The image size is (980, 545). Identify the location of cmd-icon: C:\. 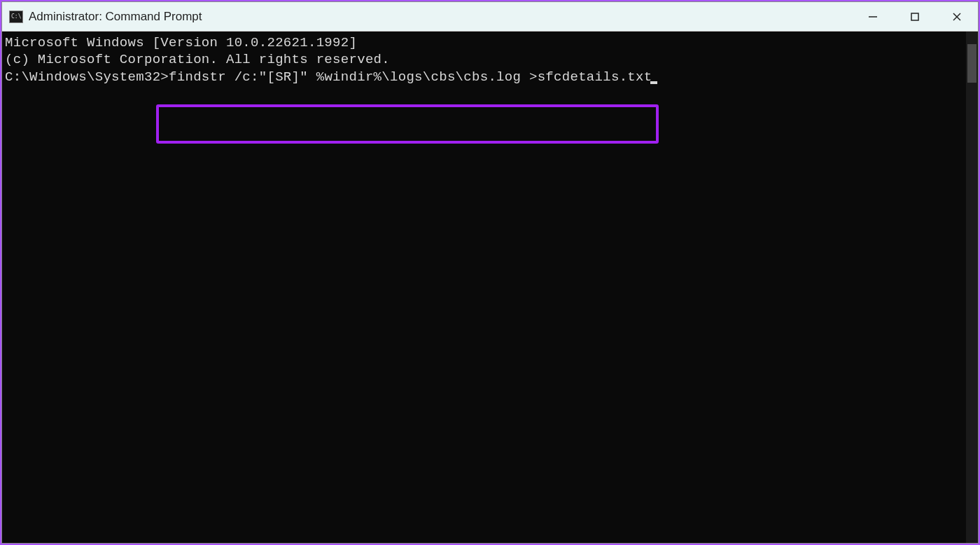
(16, 17).